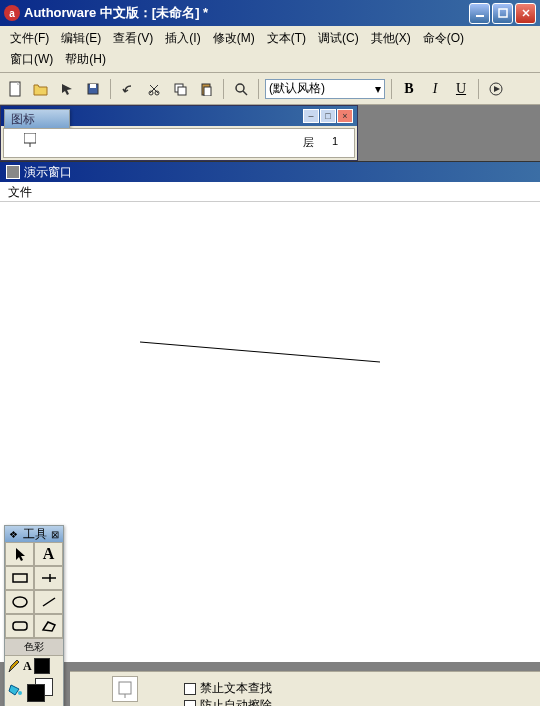 This screenshot has width=540, height=706. Describe the element at coordinates (15, 690) in the screenshot. I see `bucket-icon` at that location.